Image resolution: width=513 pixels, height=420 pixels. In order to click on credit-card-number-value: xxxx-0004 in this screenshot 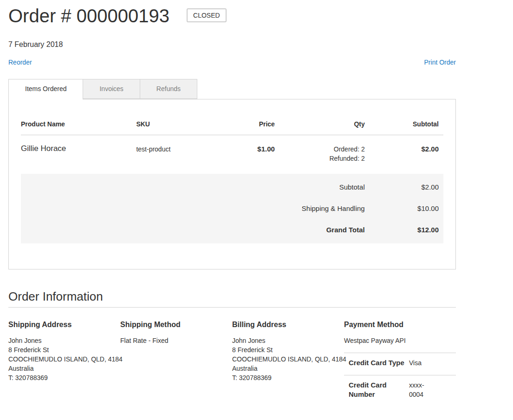, I will do `click(433, 391)`.